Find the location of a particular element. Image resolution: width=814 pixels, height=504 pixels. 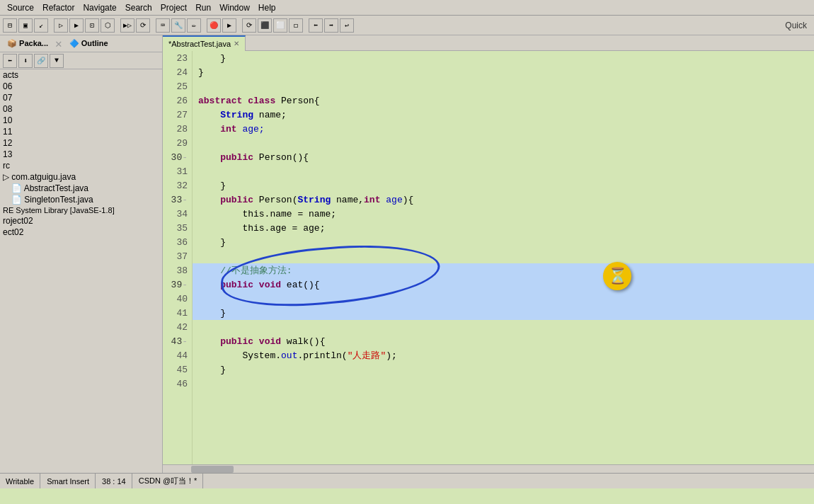

sidebar-link-btn: 🔗 is located at coordinates (41, 61).